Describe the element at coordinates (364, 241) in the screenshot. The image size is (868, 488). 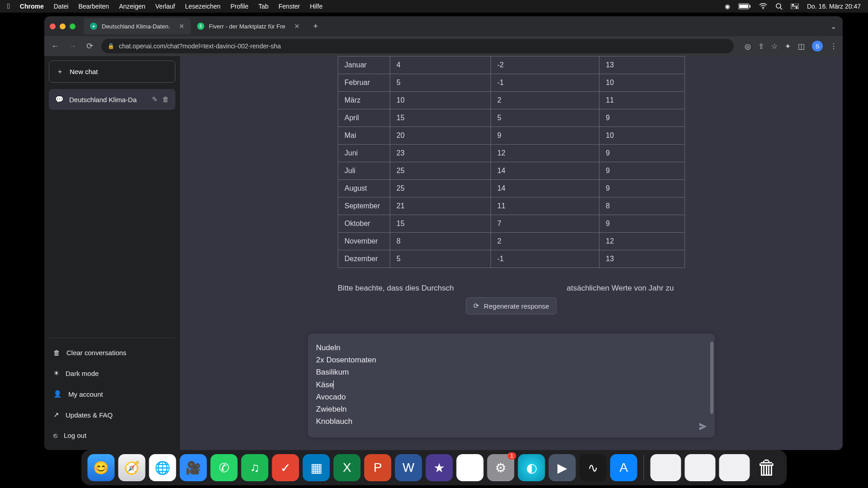
I see `table-cell: November` at that location.